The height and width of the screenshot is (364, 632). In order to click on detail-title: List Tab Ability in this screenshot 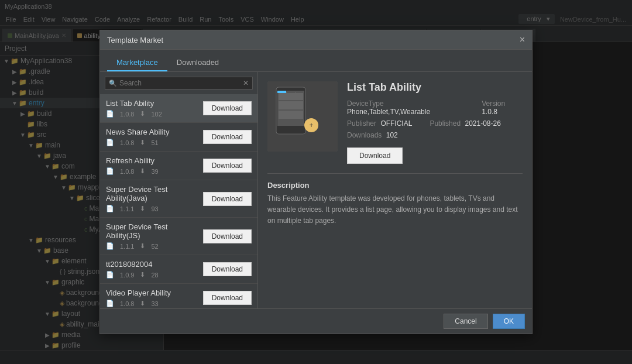, I will do `click(435, 88)`.